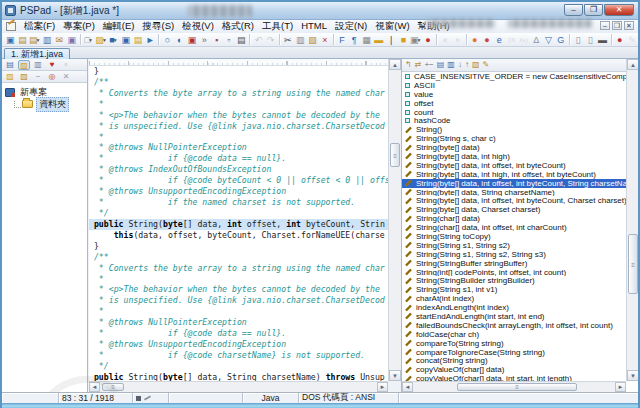 The width and height of the screenshot is (640, 408). What do you see at coordinates (217, 40) in the screenshot?
I see `marker-icon: ▪` at bounding box center [217, 40].